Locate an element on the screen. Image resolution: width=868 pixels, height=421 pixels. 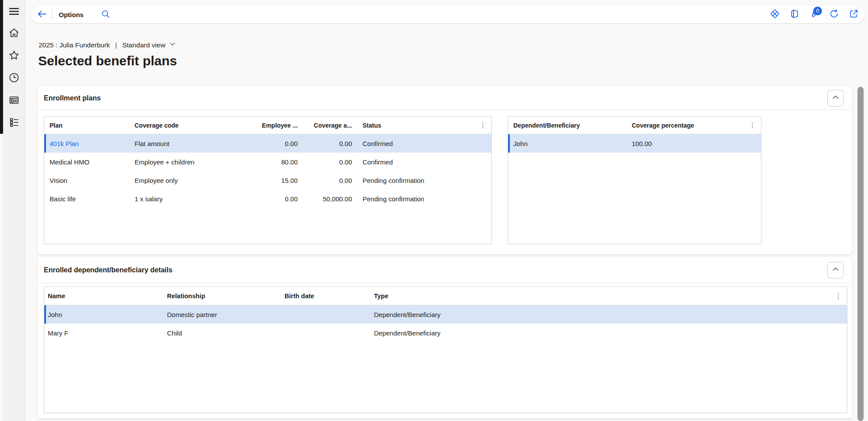
plan-link: 401k Plan is located at coordinates (87, 144).